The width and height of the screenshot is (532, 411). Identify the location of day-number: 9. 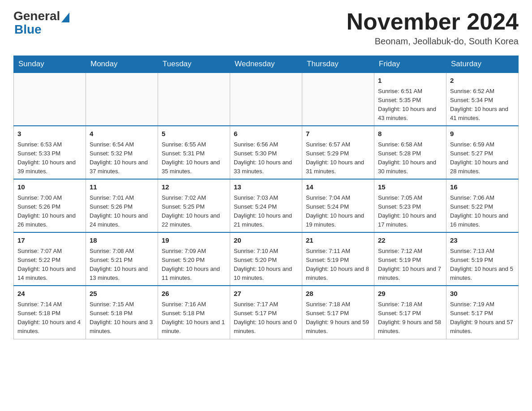
(482, 134).